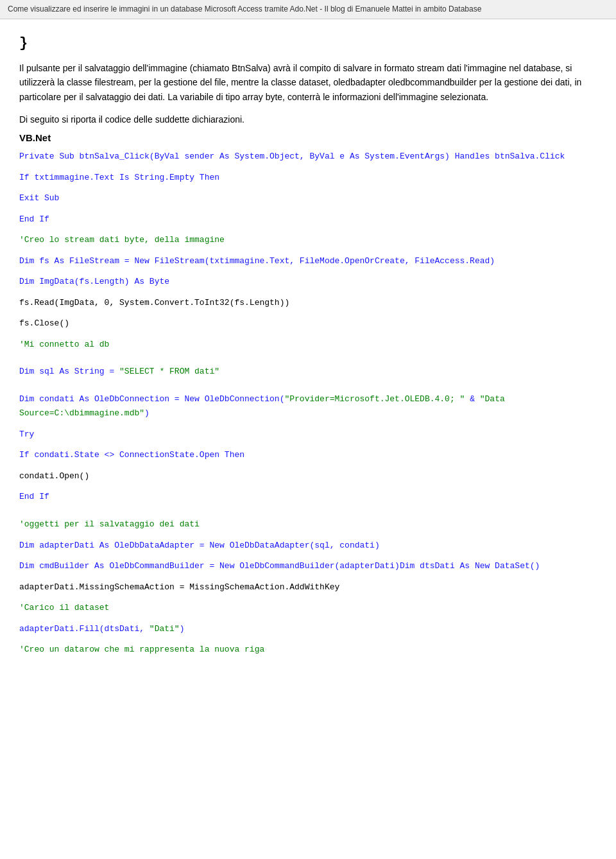 The height and width of the screenshot is (859, 616). I want to click on vbnet-label: VB.Net, so click(308, 137).